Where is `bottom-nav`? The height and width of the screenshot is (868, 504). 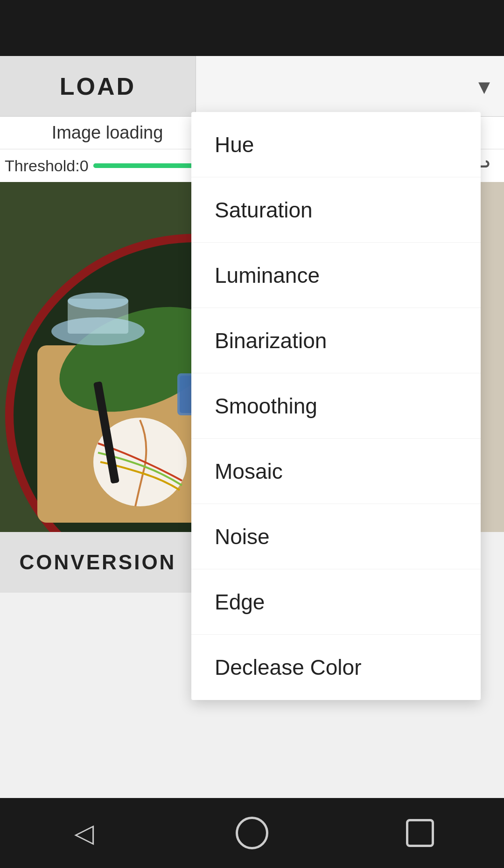
bottom-nav is located at coordinates (252, 833).